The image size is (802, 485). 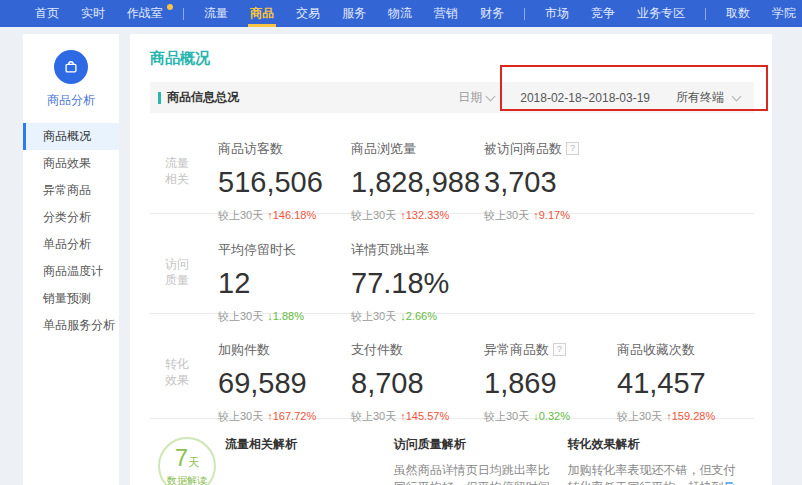 I want to click on date-range-picker: 2018-02-18~2018-03-19, so click(x=585, y=98).